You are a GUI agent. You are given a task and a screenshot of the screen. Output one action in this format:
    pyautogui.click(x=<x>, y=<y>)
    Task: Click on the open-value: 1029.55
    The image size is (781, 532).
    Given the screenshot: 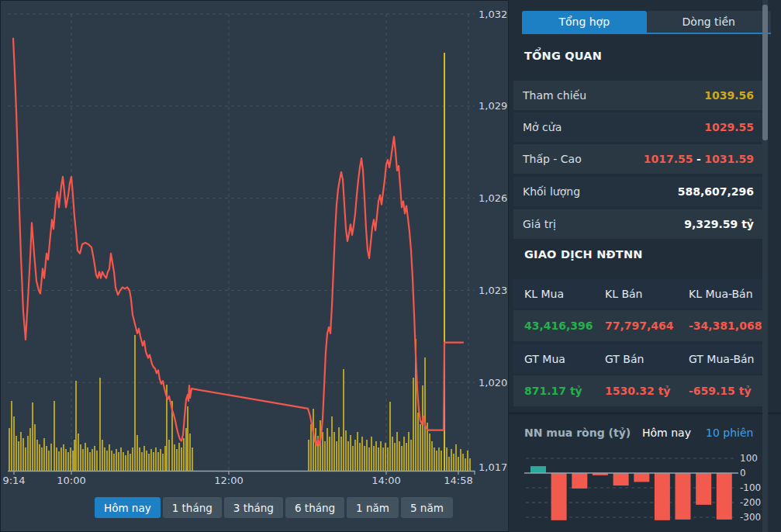 What is the action you would take?
    pyautogui.click(x=729, y=127)
    